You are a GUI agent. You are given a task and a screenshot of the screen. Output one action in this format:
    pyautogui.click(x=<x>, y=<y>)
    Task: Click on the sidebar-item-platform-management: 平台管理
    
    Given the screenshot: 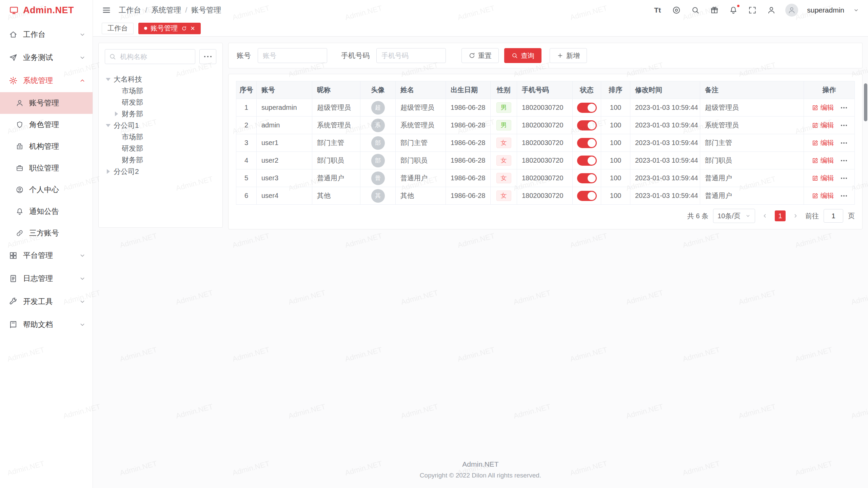 What is the action you would take?
    pyautogui.click(x=46, y=256)
    